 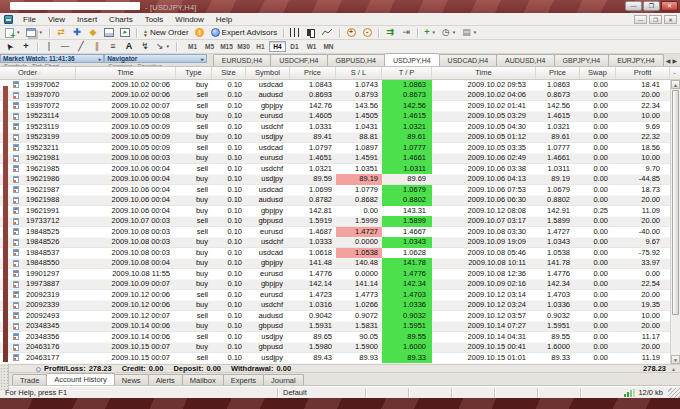 I want to click on strategy-tester-toggle, so click(x=125, y=33).